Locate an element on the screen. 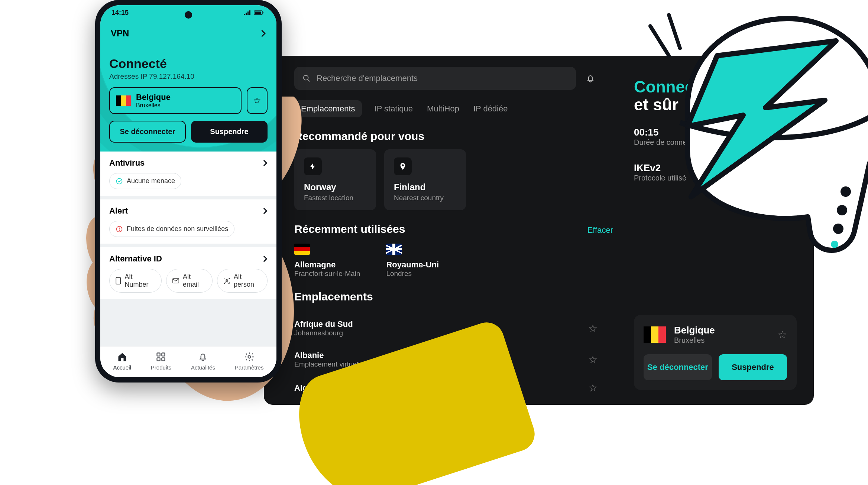  app-selector: VPN is located at coordinates (188, 40).